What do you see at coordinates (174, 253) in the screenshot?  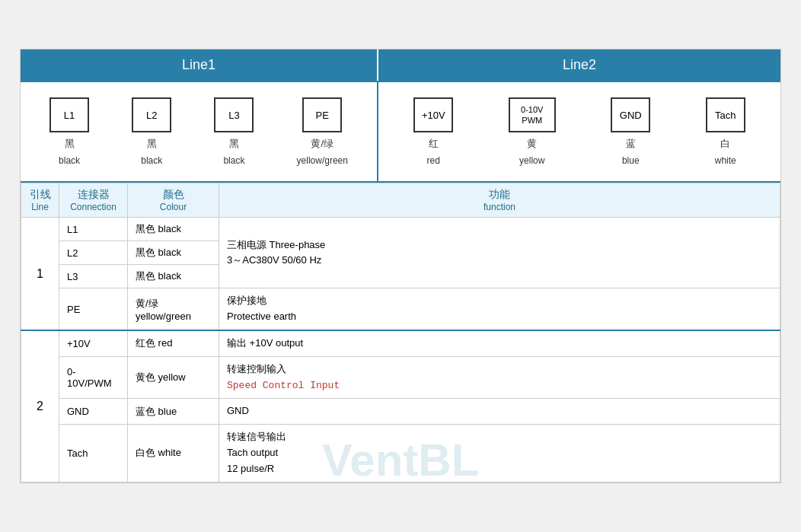 I see `row1-colour-L2: 黑色 black` at bounding box center [174, 253].